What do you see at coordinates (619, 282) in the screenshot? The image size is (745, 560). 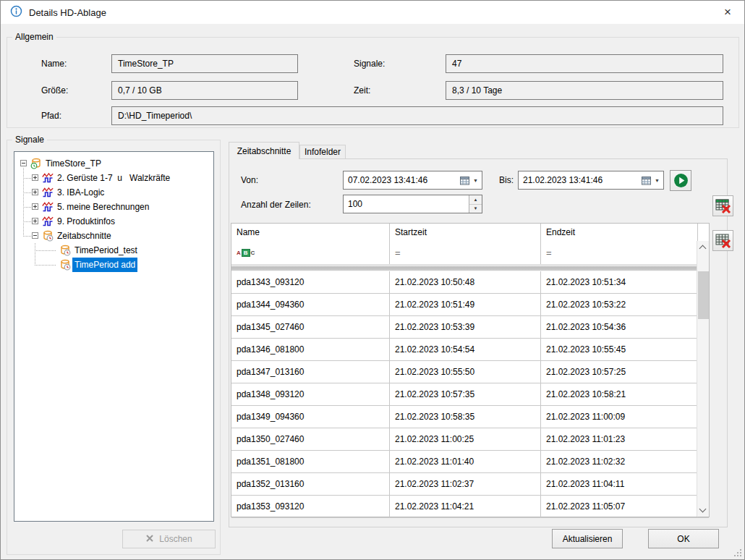 I see `table-cell: 21.02.2023 10:51:34` at bounding box center [619, 282].